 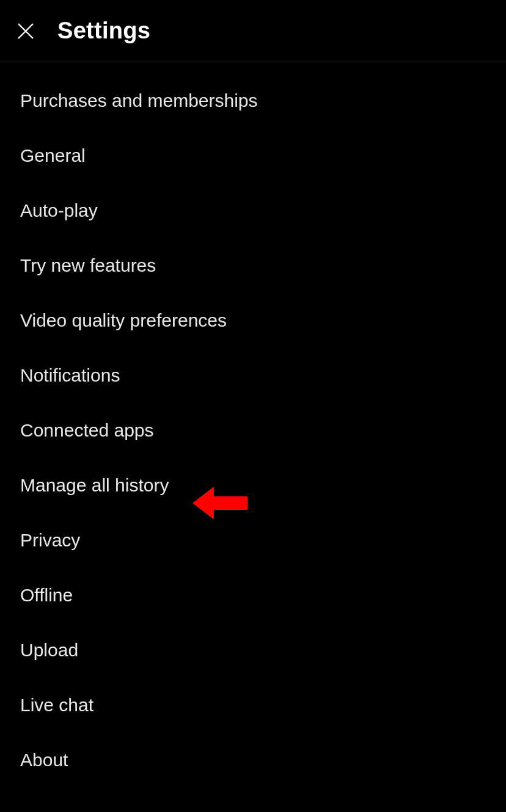 What do you see at coordinates (253, 485) in the screenshot?
I see `menu-item-manage-history: Manage all history` at bounding box center [253, 485].